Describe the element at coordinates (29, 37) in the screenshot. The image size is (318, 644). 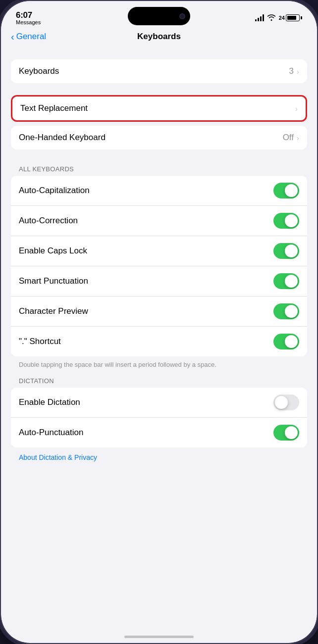
I see `nav-back-button: ‹ General` at that location.